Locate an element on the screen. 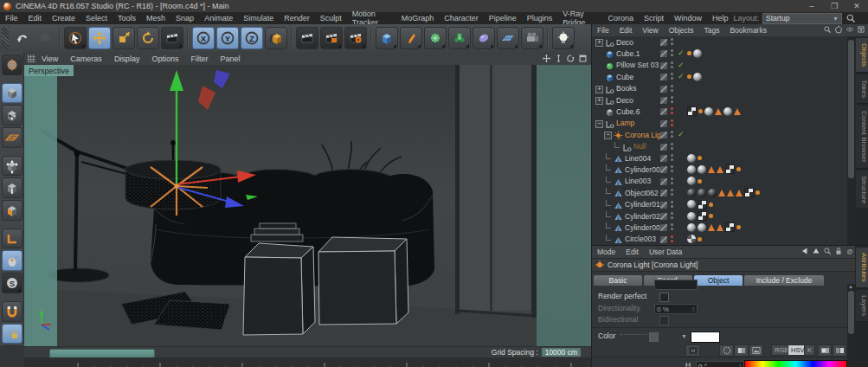 Image resolution: width=868 pixels, height=367 pixels. texture-mode-button is located at coordinates (12, 115).